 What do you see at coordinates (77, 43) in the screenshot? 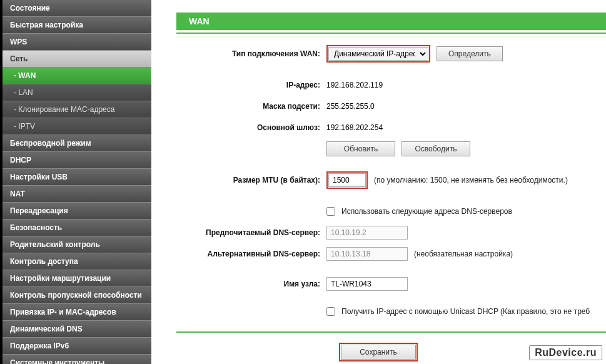
I see `nav-wps: WPS` at bounding box center [77, 43].